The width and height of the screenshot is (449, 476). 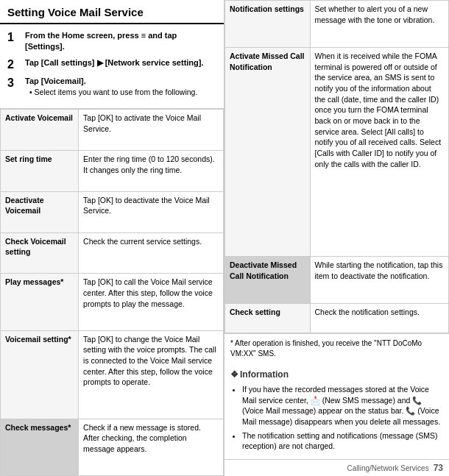 What do you see at coordinates (112, 253) in the screenshot?
I see `left-table-row: Check Voicemail settingCheck the current…` at bounding box center [112, 253].